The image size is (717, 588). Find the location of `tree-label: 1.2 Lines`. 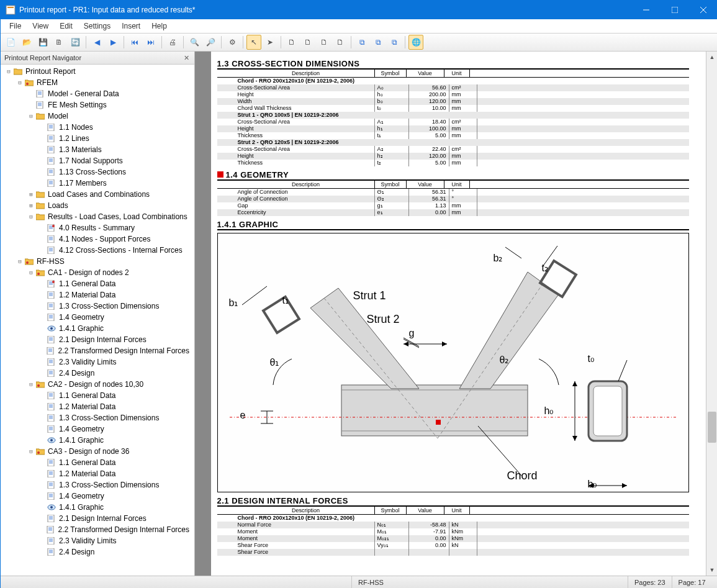

tree-label: 1.2 Lines is located at coordinates (74, 138).